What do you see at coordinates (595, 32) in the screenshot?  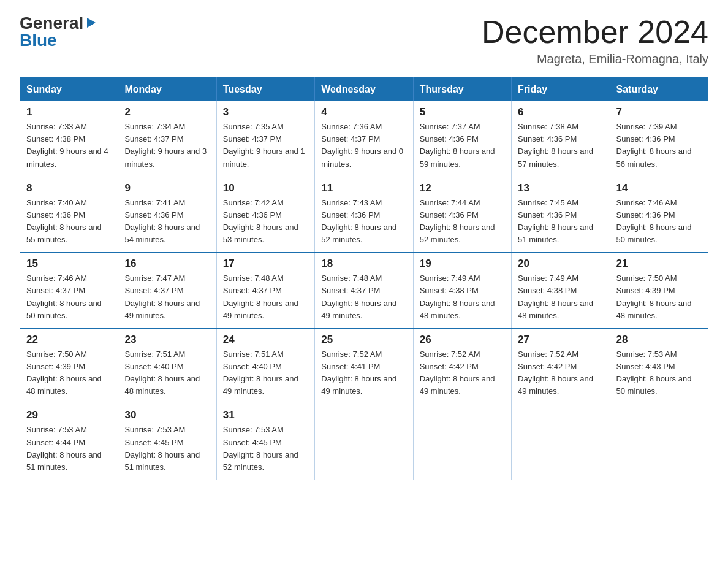 I see `month-title: December 2024` at bounding box center [595, 32].